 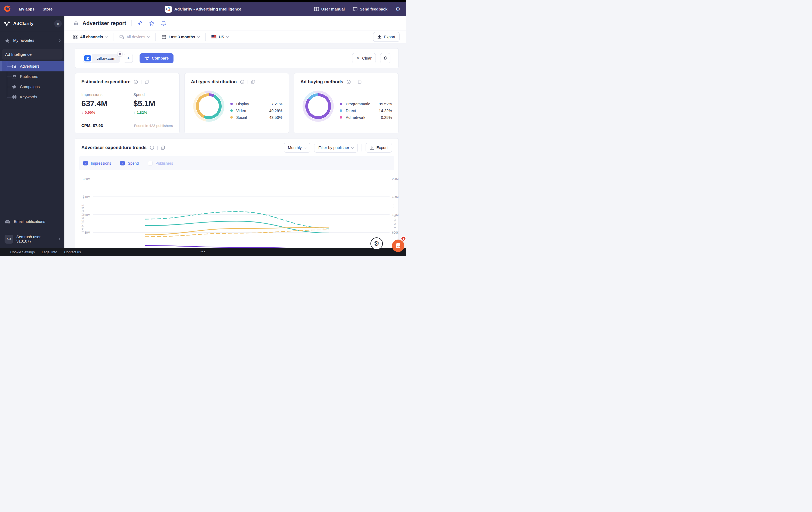 What do you see at coordinates (386, 37) in the screenshot?
I see `export-button: Export` at bounding box center [386, 37].